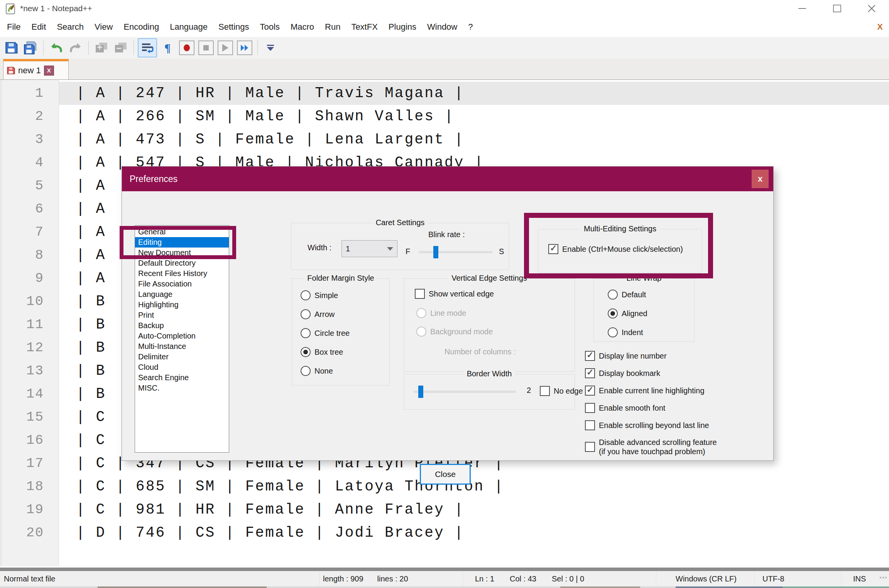 This screenshot has height=588, width=889. What do you see at coordinates (306, 333) in the screenshot?
I see `radio-circle-tree` at bounding box center [306, 333].